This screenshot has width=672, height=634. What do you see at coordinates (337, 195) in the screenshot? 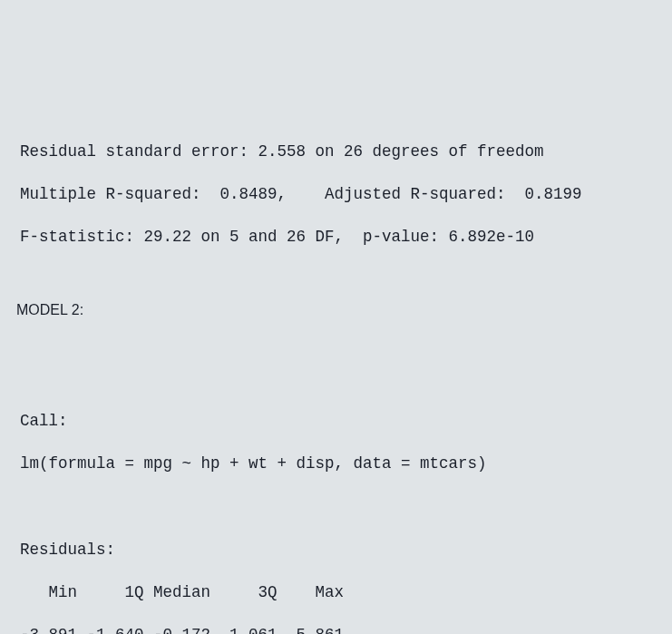
I see `model1-r2-line: Multiple R-squared: 0.8489, Adjusted R-s…` at bounding box center [337, 195].